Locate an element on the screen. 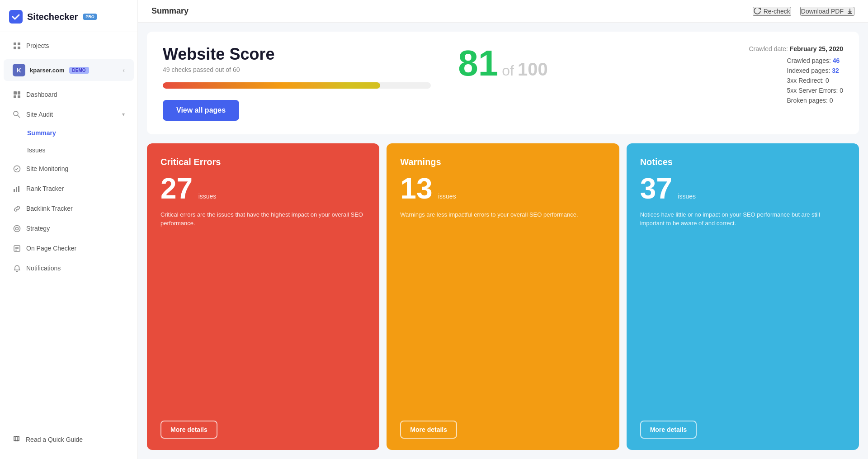 The image size is (868, 459). sidebar-item-backlink-tracker: Backlink Tracker is located at coordinates (69, 208).